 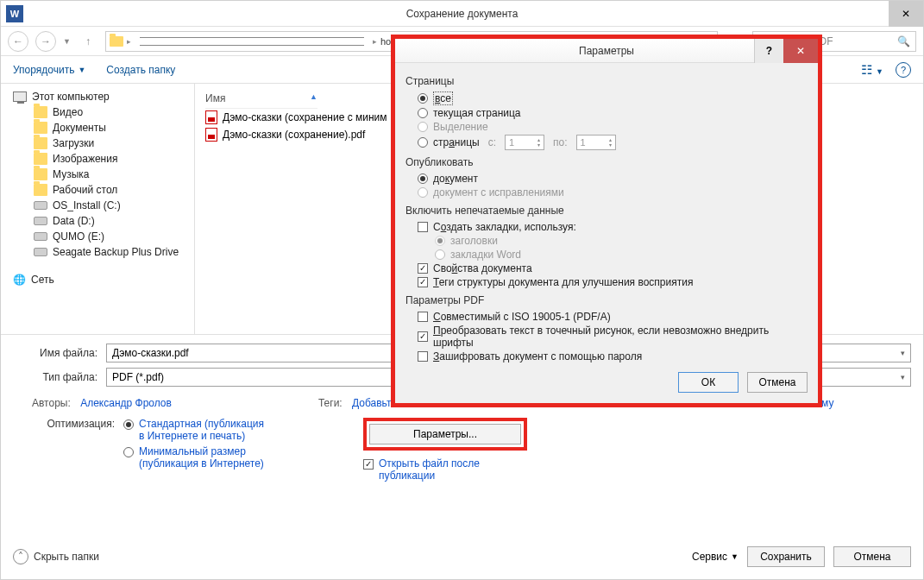 I want to click on tree-videos: Видео, so click(x=97, y=112).